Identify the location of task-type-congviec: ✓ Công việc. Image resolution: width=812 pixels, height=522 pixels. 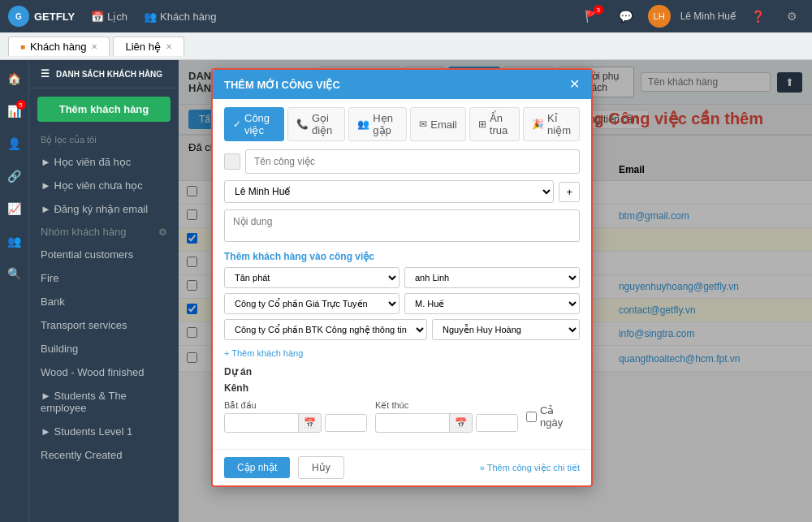
(254, 124).